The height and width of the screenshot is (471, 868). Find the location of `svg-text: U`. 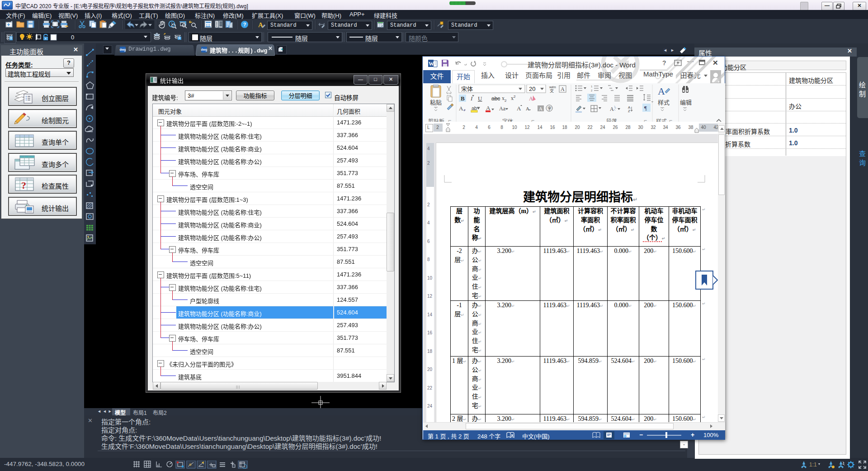

svg-text: U is located at coordinates (480, 99).